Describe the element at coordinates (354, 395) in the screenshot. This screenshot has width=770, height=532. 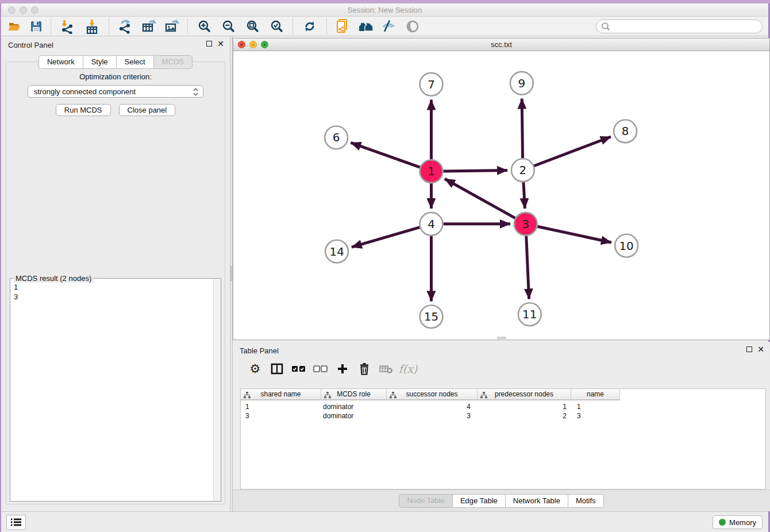
I see `column-header-mcds-role: MCDS role` at that location.